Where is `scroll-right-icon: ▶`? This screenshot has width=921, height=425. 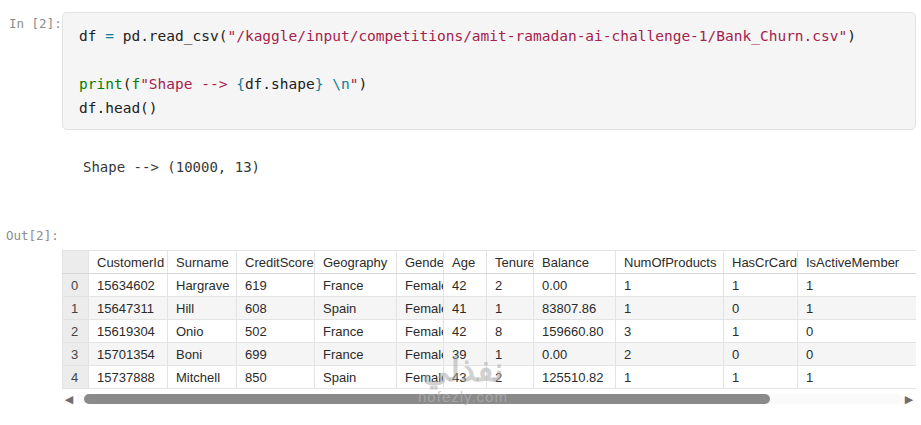
scroll-right-icon: ▶ is located at coordinates (909, 399).